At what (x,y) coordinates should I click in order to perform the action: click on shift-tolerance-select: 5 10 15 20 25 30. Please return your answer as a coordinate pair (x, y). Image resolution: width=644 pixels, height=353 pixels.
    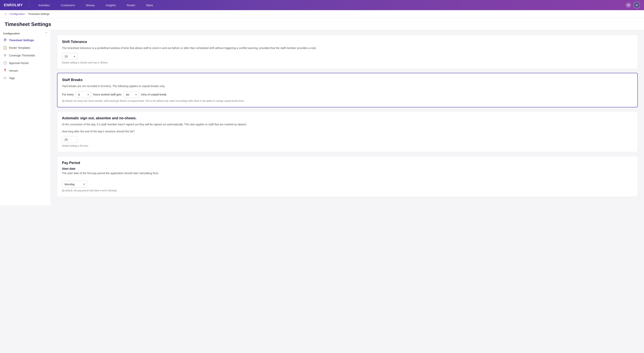
    Looking at the image, I should click on (70, 56).